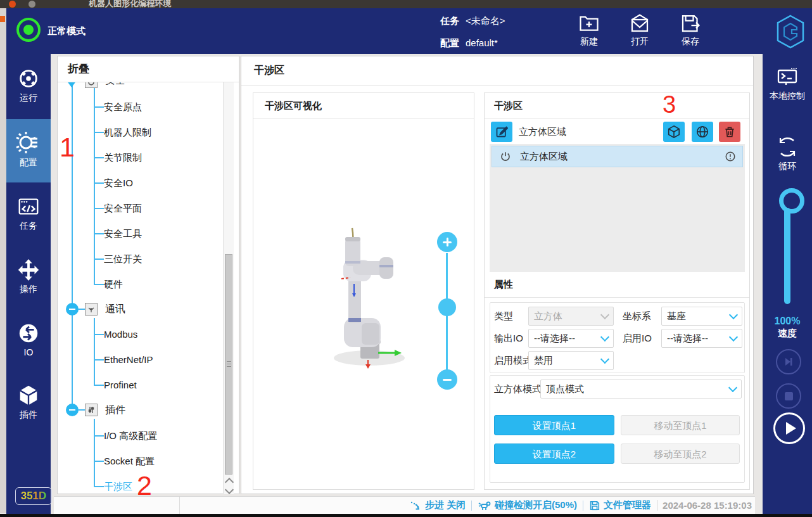 The width and height of the screenshot is (812, 517). I want to click on robot-model-badge: 351D, so click(34, 496).